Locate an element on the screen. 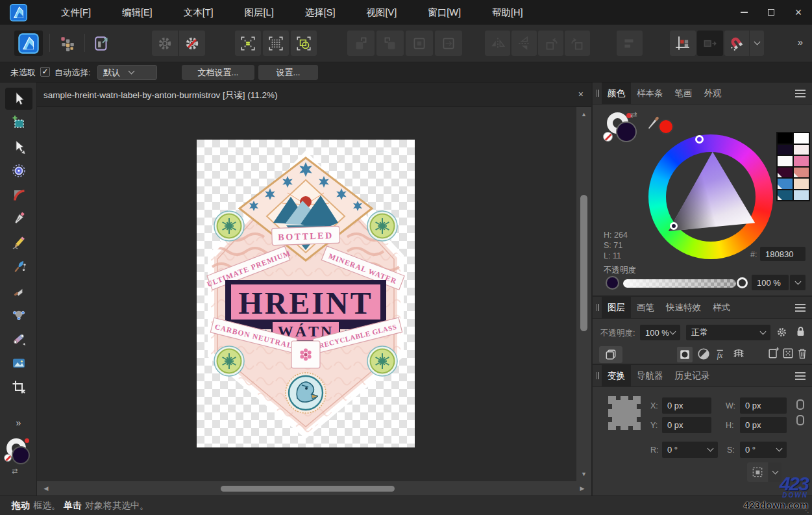 The height and width of the screenshot is (515, 812). snapping-options-dropdown is located at coordinates (757, 43).